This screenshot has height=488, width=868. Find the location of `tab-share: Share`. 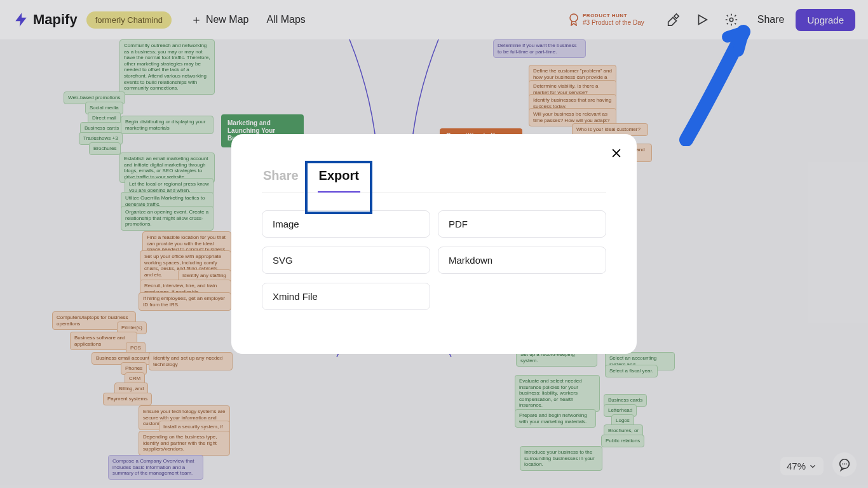

tab-share: Share is located at coordinates (281, 177).